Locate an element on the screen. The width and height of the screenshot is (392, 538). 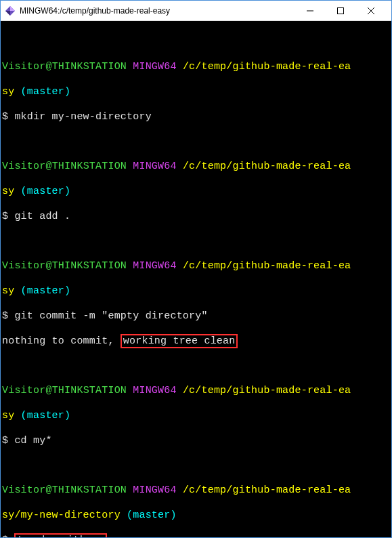
highlight-touch: touch .gitkeep is located at coordinates (61, 535).